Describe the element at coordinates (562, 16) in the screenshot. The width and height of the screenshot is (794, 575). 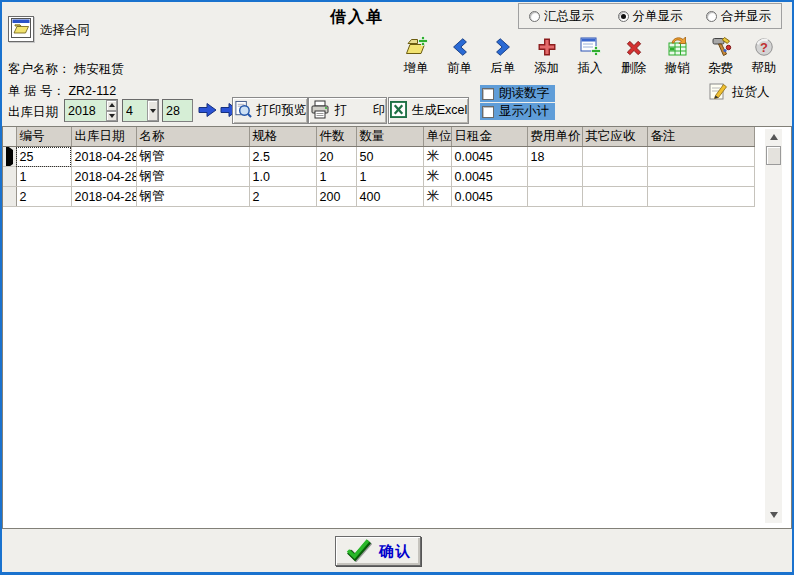
I see `radio-summary-display: 汇总显示` at that location.